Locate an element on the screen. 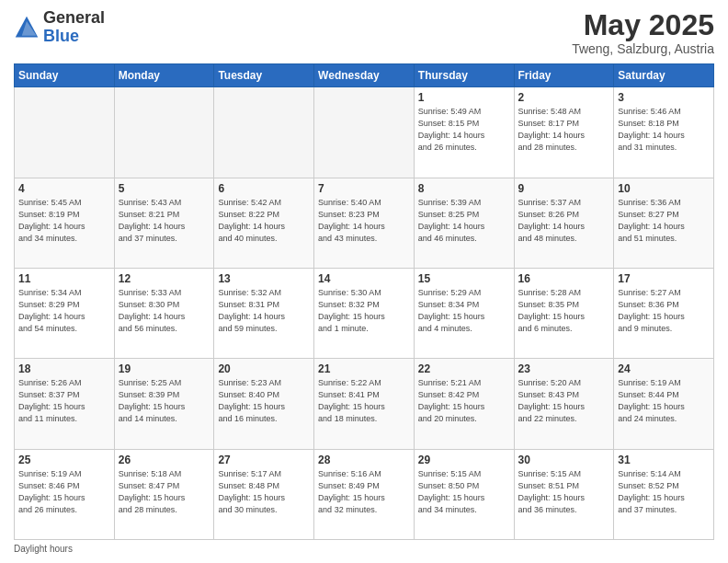 The width and height of the screenshot is (728, 563). calendar-cell: 20Sunrise: 5:23 AM Sunset: 8:40 PM Dayli… is located at coordinates (265, 404).